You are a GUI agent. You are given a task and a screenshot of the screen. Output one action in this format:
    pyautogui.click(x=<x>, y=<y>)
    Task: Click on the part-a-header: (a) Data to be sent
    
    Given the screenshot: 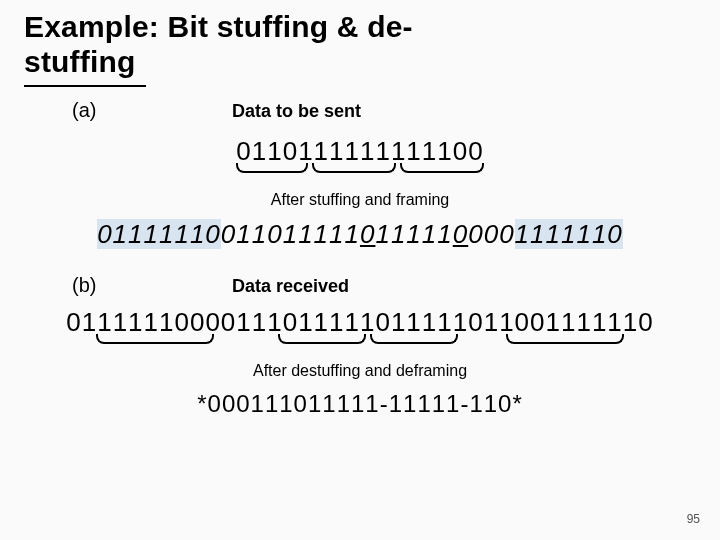 What is the action you would take?
    pyautogui.click(x=360, y=110)
    